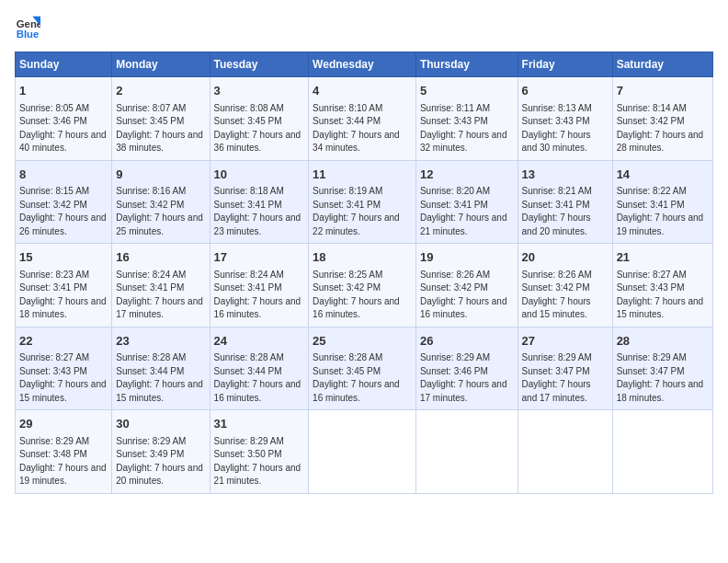 The height and width of the screenshot is (563, 728). What do you see at coordinates (259, 120) in the screenshot?
I see `calendar-cell: 3Sunrise: 8:08 AMSunset: 3:45 PMDaylight…` at bounding box center [259, 120].